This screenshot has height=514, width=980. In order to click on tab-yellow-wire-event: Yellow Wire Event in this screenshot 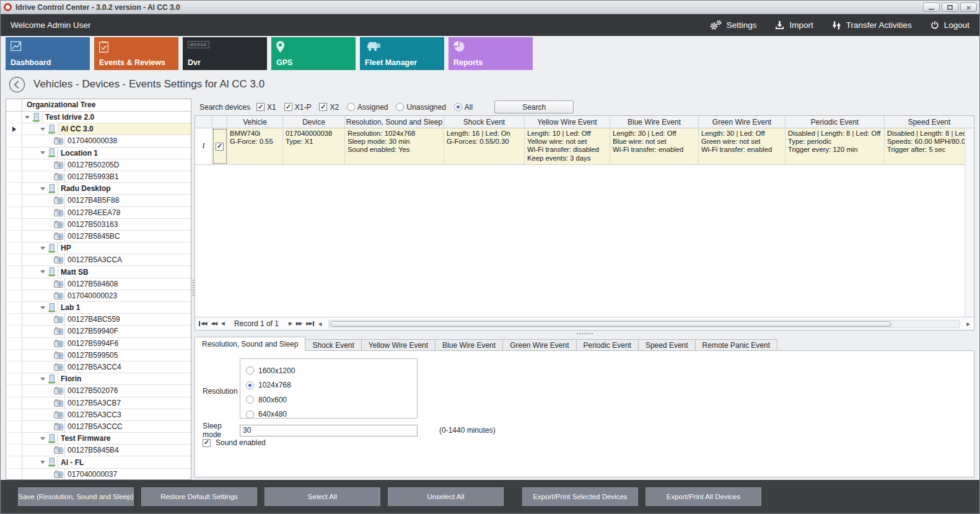, I will do `click(398, 345)`.